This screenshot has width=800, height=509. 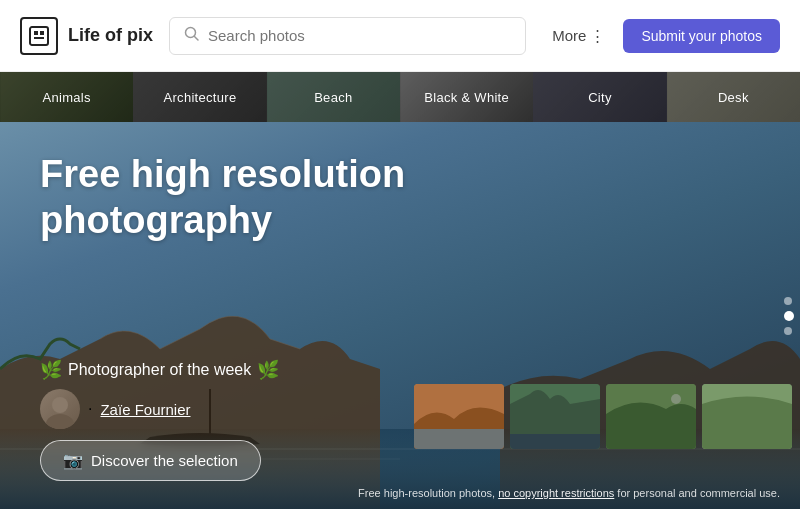 I want to click on hero-title: Free high resolution photography, so click(x=250, y=198).